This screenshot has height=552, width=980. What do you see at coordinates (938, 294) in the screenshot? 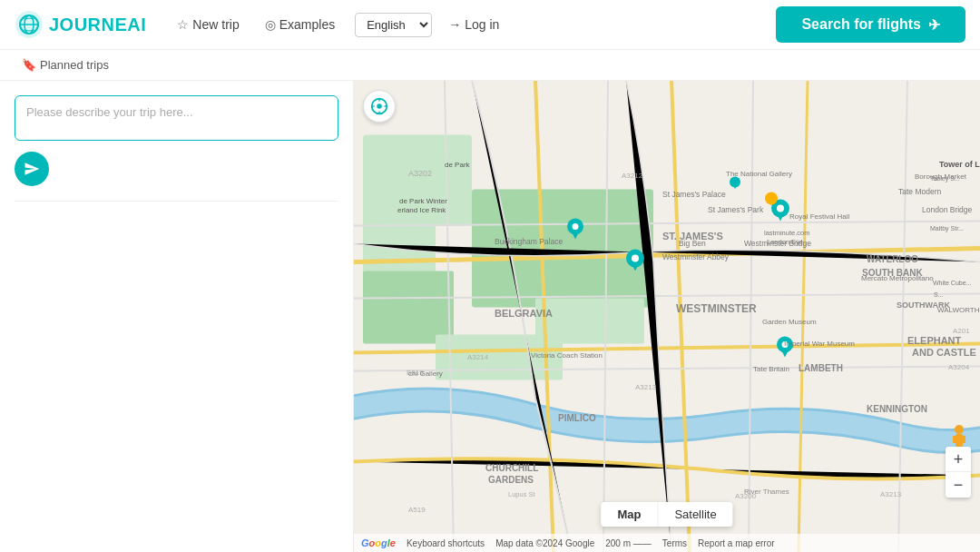
I see `svg-text: S...` at bounding box center [938, 294].